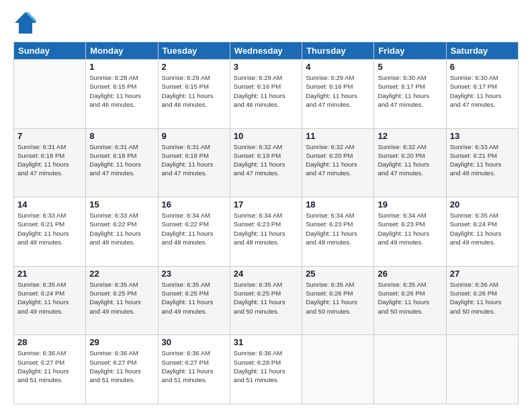 The height and width of the screenshot is (411, 532). I want to click on day-number: 2, so click(194, 67).